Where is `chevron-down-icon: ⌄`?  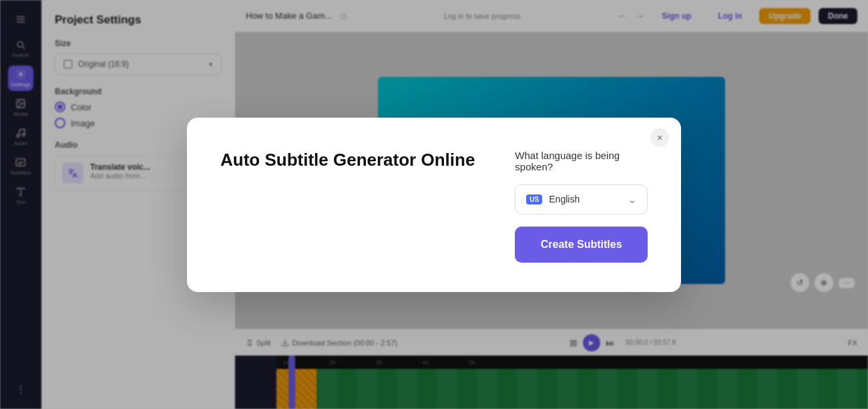
chevron-down-icon: ⌄ is located at coordinates (632, 199).